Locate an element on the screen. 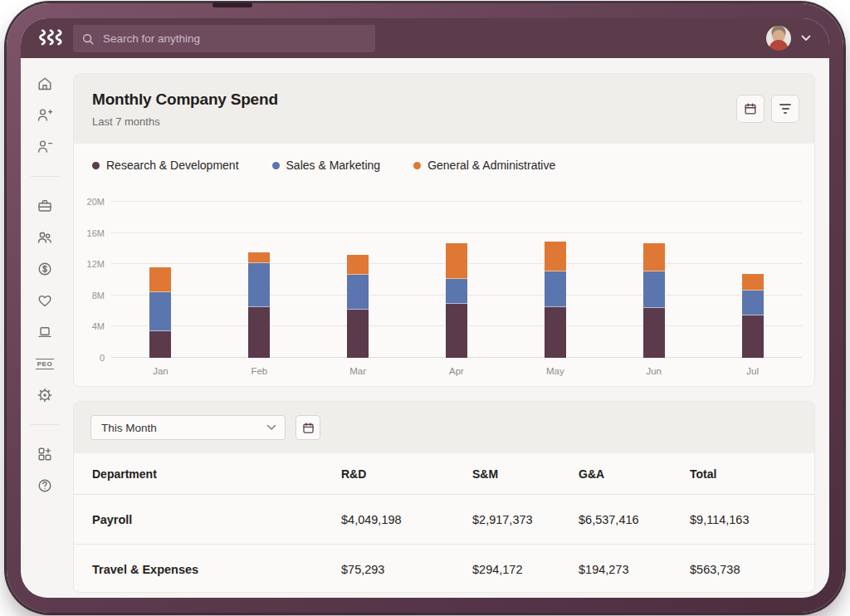 The width and height of the screenshot is (850, 616). sidebar-item-remove-person is located at coordinates (45, 147).